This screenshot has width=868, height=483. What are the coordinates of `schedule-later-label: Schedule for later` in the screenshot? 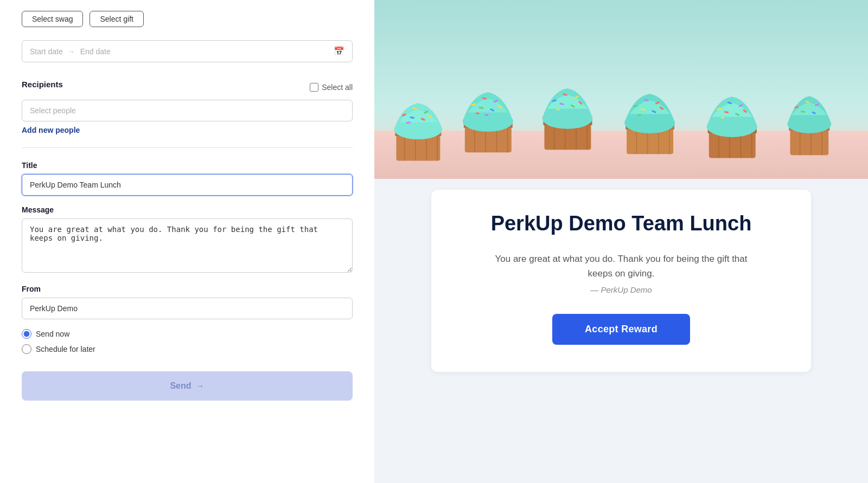 It's located at (66, 349).